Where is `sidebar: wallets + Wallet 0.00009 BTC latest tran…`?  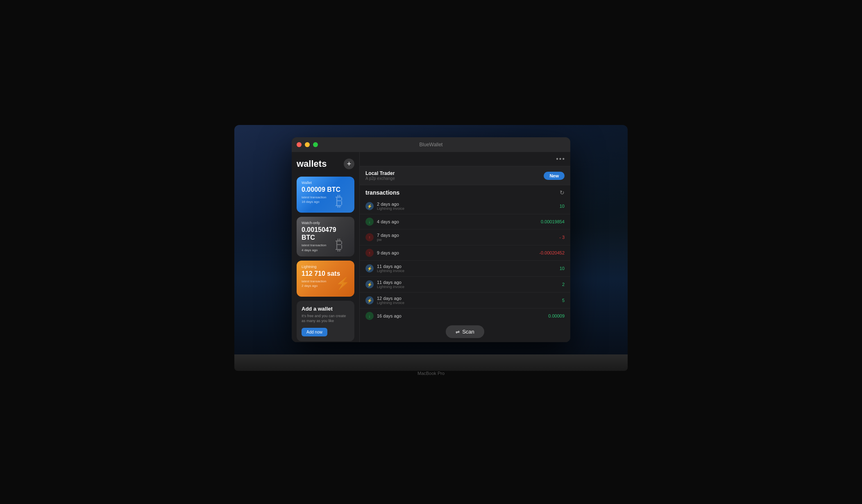 sidebar: wallets + Wallet 0.00009 BTC latest tran… is located at coordinates (325, 247).